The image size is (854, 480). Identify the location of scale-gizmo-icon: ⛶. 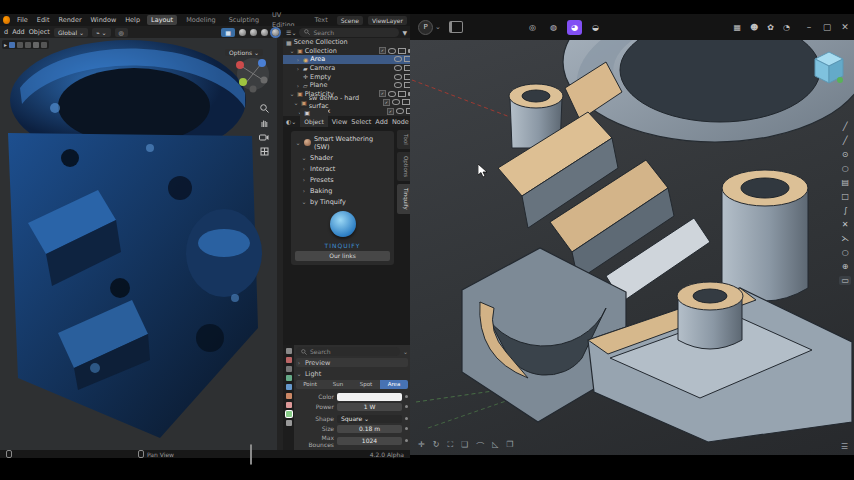
(450, 446).